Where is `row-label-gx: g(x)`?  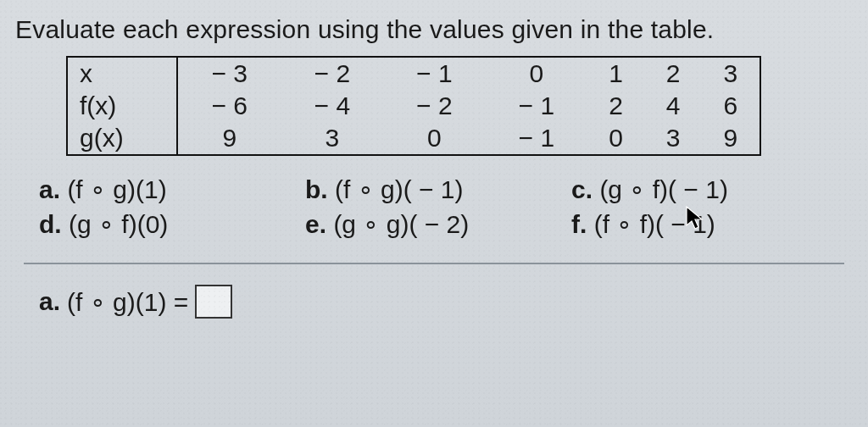
row-label-gx: g(x) is located at coordinates (122, 139).